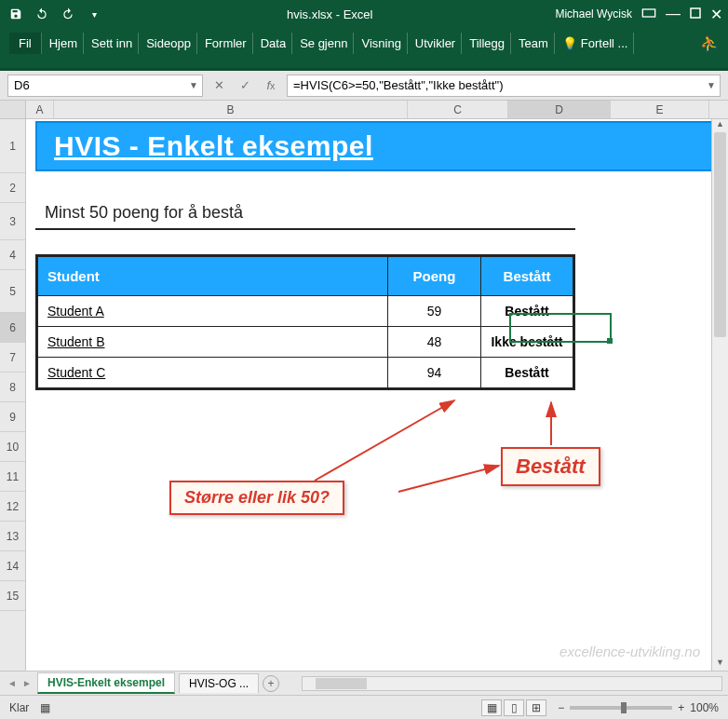  I want to click on cell-result: Ikke bestått, so click(528, 343).